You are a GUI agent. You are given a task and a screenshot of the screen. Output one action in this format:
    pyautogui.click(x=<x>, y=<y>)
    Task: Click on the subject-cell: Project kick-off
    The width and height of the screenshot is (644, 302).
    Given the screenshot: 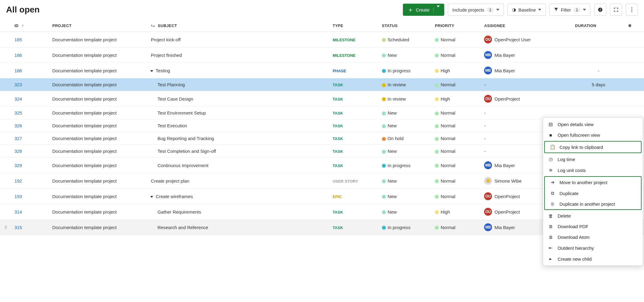 What is the action you would take?
    pyautogui.click(x=239, y=39)
    